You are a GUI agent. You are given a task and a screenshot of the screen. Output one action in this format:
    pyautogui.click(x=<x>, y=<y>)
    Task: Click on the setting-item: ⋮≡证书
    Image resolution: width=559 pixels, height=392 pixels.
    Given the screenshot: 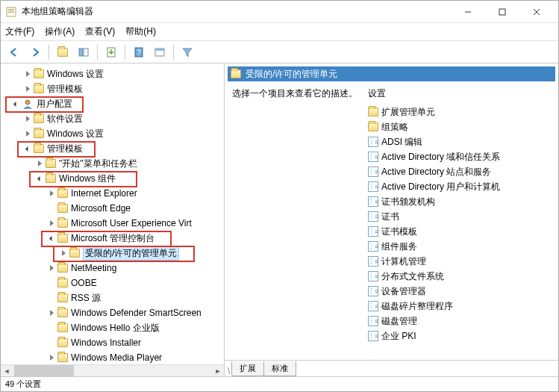 What is the action you would take?
    pyautogui.click(x=461, y=217)
    